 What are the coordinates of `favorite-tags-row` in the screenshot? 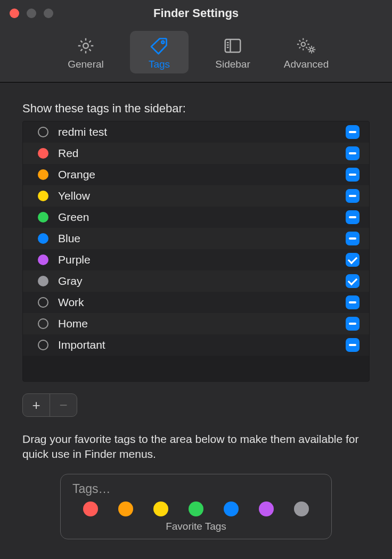 It's located at (196, 509).